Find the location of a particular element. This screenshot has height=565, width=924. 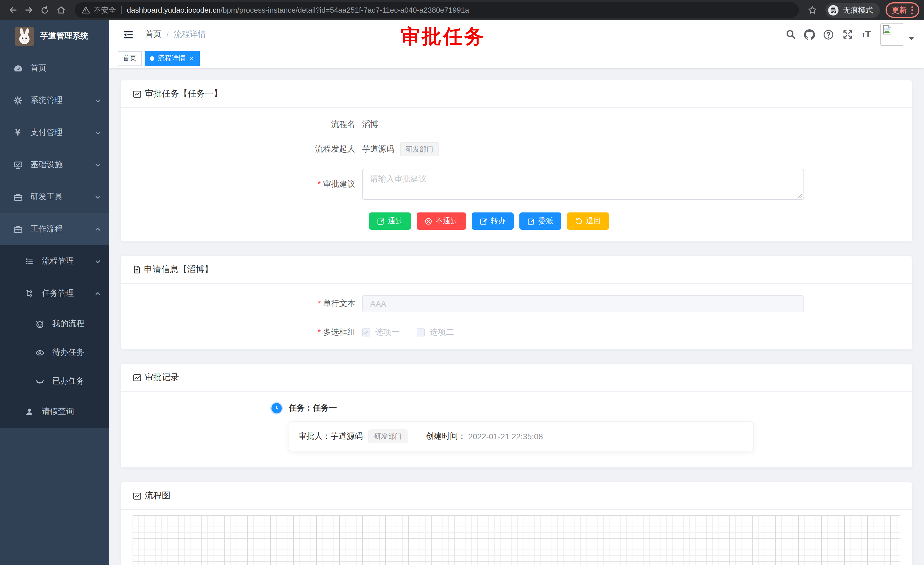

fullscreen-icon is located at coordinates (848, 35).